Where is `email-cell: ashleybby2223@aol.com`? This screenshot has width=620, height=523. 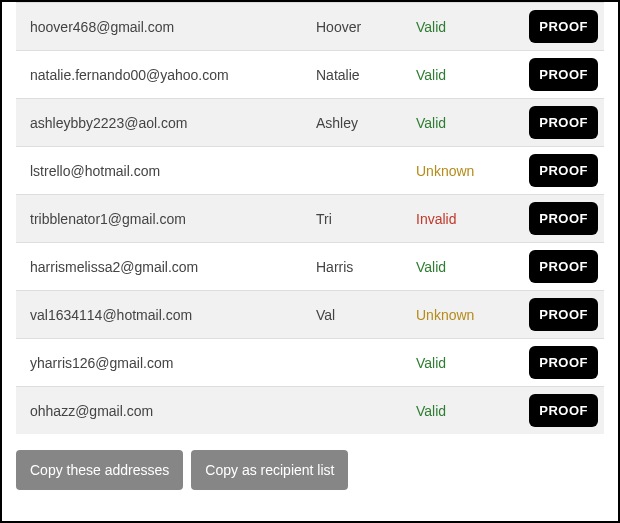
email-cell: ashleybby2223@aol.com is located at coordinates (166, 123).